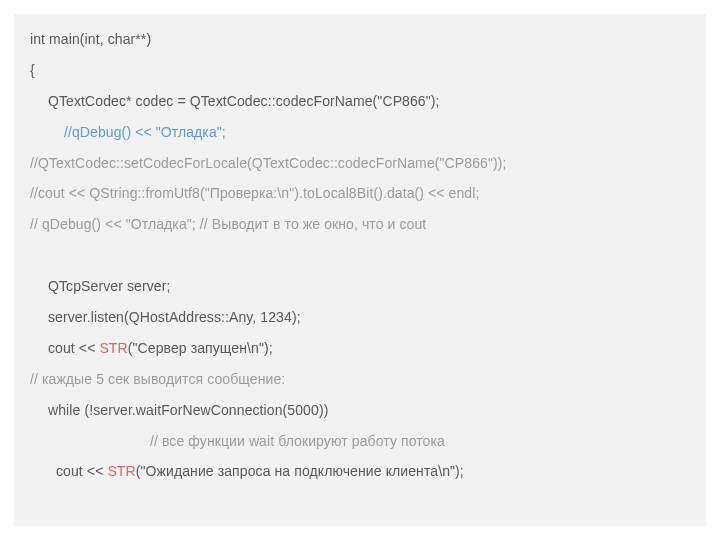  Describe the element at coordinates (360, 132) in the screenshot. I see `code-line-qdebug-comment: //qDebug() << "Отладка";` at that location.